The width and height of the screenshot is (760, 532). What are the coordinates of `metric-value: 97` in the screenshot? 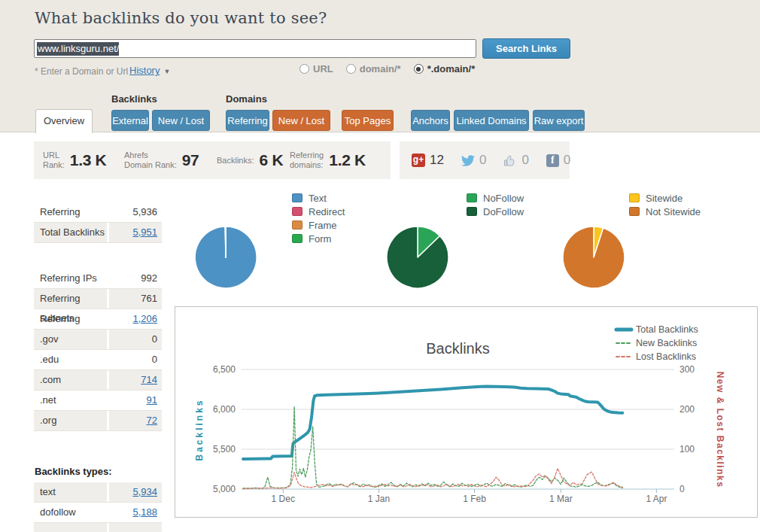 It's located at (191, 160).